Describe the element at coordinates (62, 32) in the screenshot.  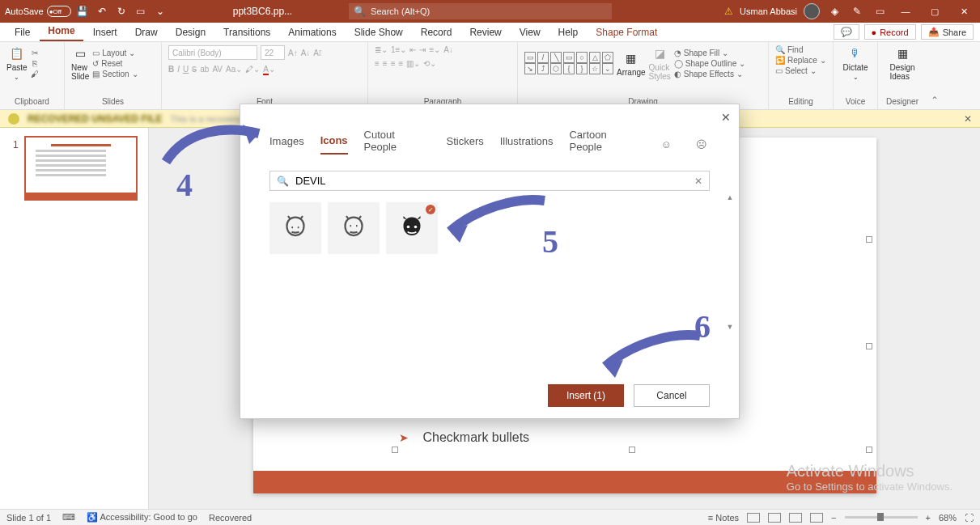
I see `tab-home: Home` at that location.